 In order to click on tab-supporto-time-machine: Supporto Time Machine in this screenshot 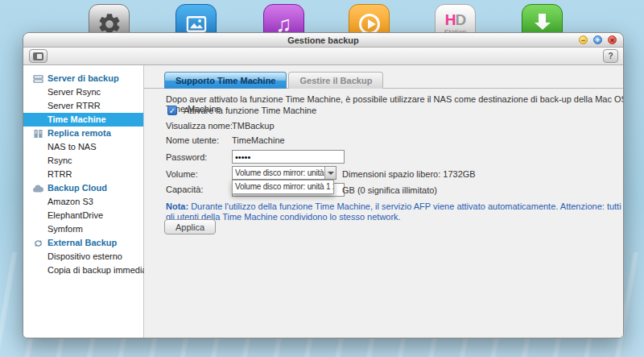, I will do `click(225, 81)`.